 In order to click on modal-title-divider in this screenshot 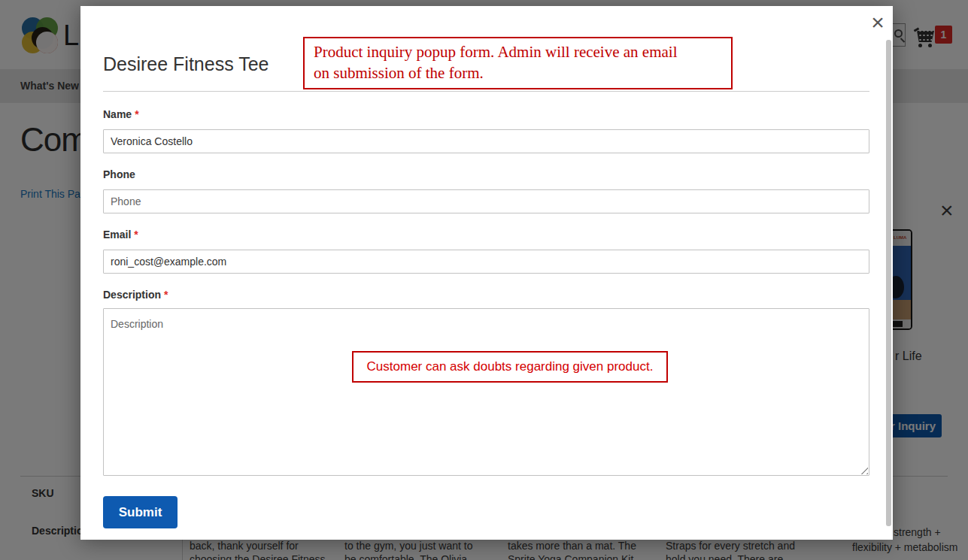, I will do `click(486, 92)`.